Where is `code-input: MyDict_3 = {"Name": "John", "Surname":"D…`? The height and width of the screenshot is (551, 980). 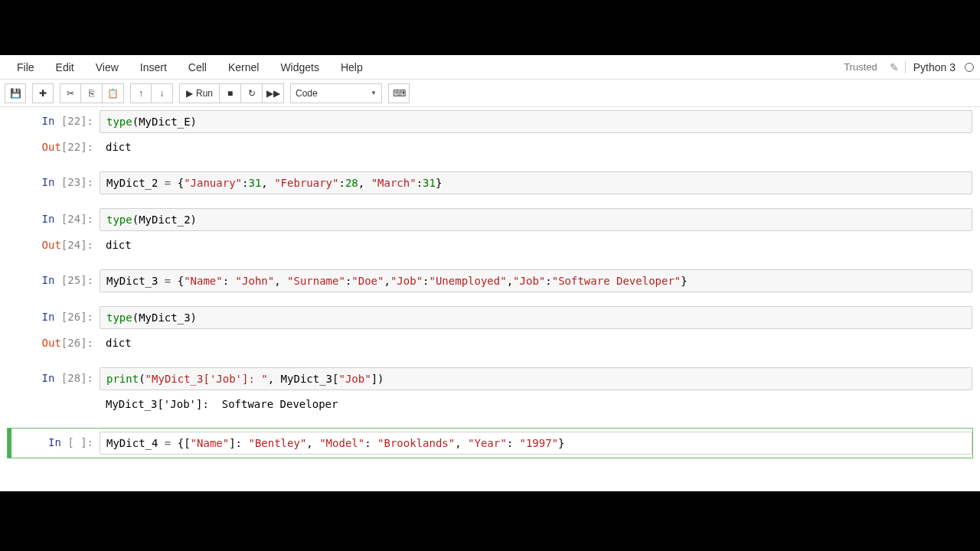 code-input: MyDict_3 = {"Name": "John", "Surname":"D… is located at coordinates (536, 281).